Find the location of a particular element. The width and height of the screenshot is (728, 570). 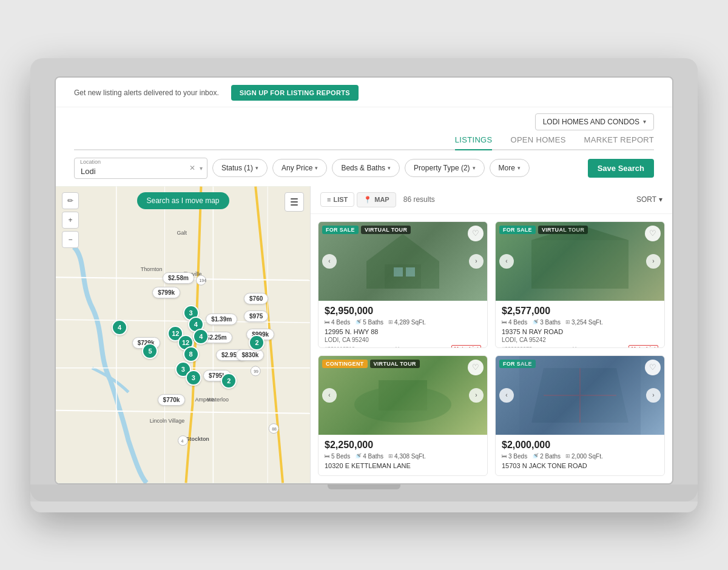

header-section: LODI HOMES AND CONDOS ▾ LISTINGS OPEN HO… is located at coordinates (364, 129).